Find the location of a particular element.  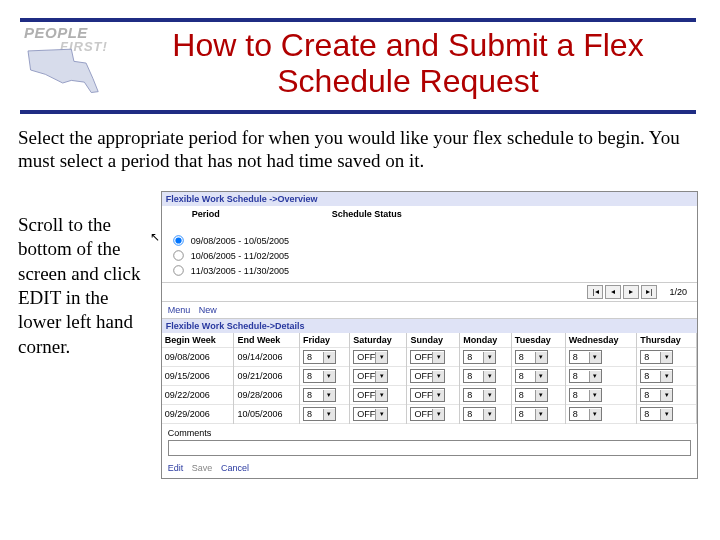

period-row: 11/03/2005 - 11/30/2005 is located at coordinates (432, 270).